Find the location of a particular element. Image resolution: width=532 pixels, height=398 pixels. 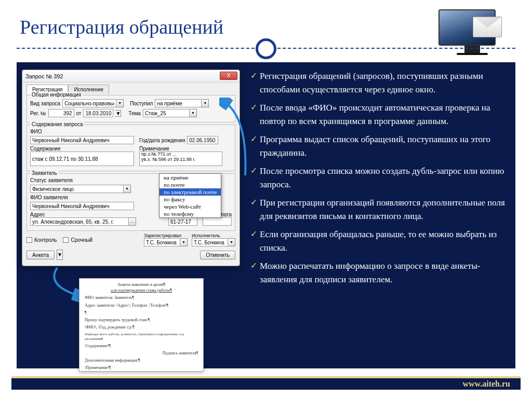

monitor-mail-icon is located at coordinates (472, 35).